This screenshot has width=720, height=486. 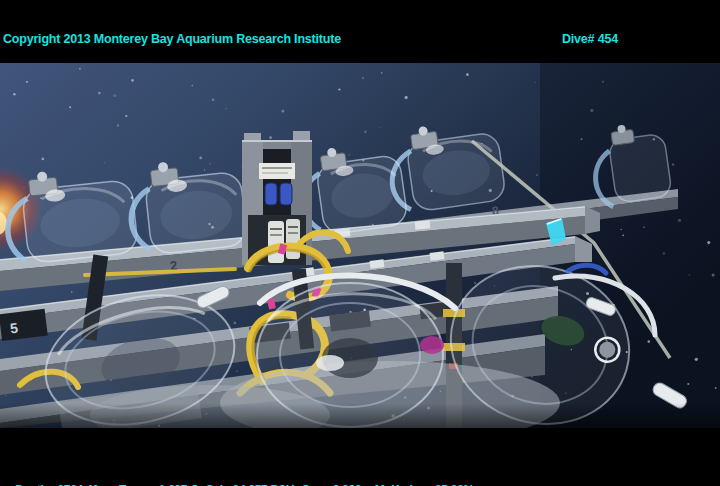 I want to click on tower-label, so click(x=277, y=171).